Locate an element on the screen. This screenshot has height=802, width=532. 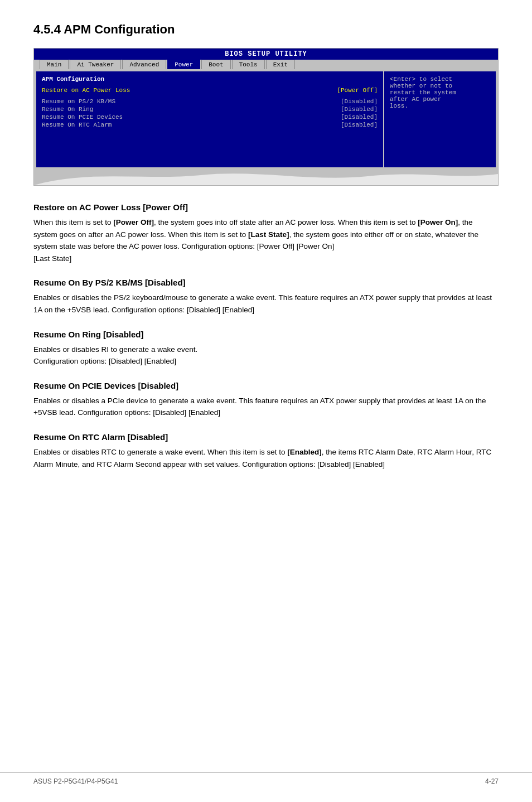
page-footer: ASUS P2-P5G41/P4-P5G41 4-27 is located at coordinates (266, 779).